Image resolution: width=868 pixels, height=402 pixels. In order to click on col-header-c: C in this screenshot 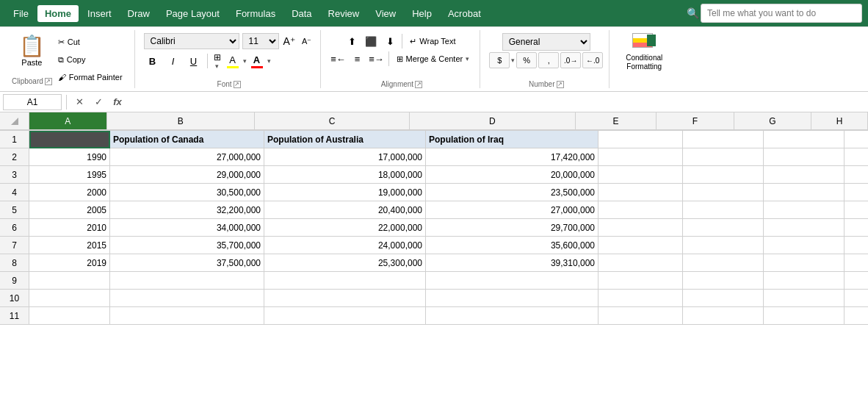, I will do `click(332, 121)`.